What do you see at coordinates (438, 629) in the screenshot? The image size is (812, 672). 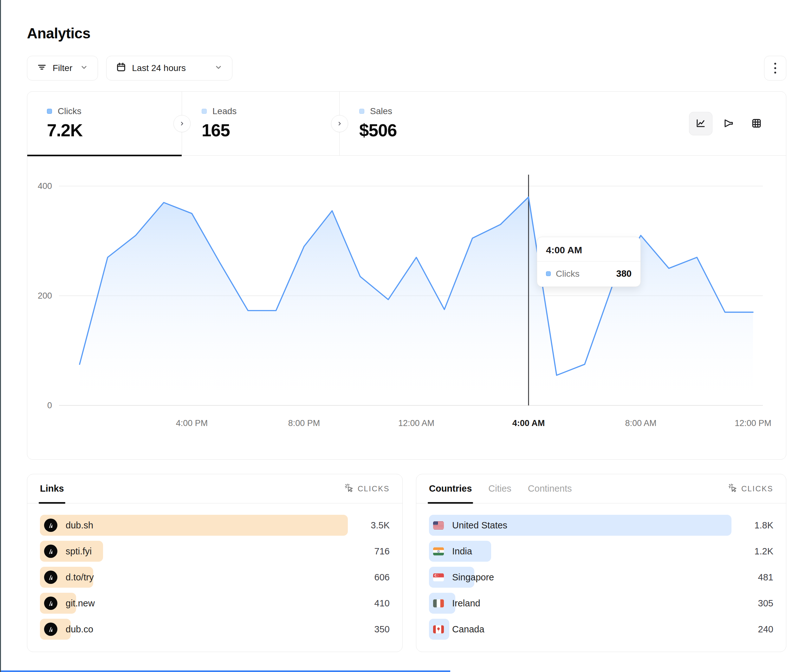 I see `canada-flag-icon` at bounding box center [438, 629].